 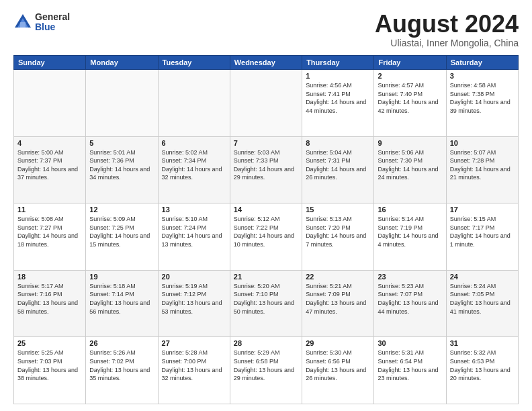 What do you see at coordinates (410, 365) in the screenshot?
I see `day-info: Sunrise: 5:31 AM Sunset: 6:54 PM Dayligh…` at bounding box center [410, 365].